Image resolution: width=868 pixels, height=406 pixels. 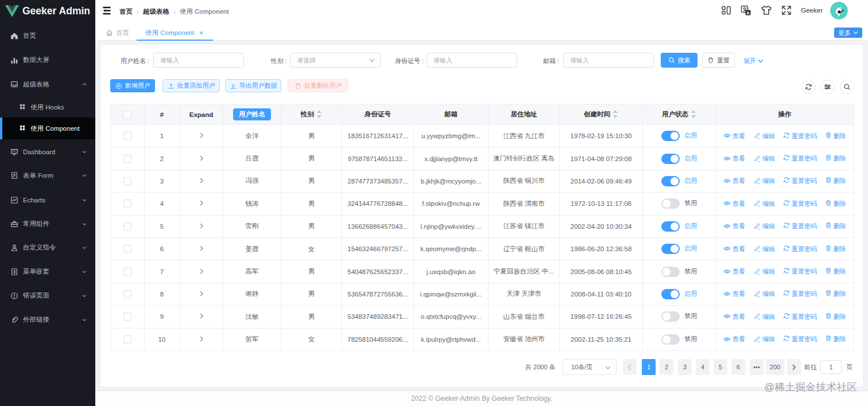 What do you see at coordinates (749, 13) in the screenshot?
I see `svg-text: A` at bounding box center [749, 13].